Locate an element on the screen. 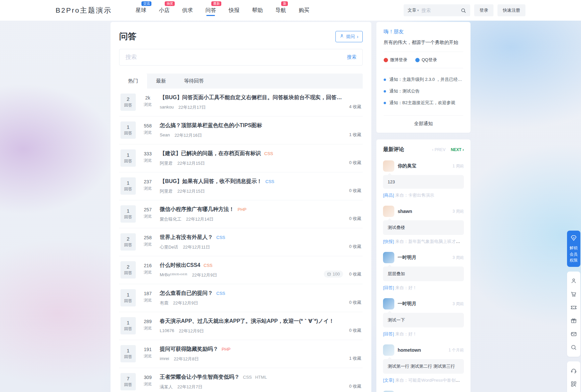 This screenshot has width=581, height=392. nav-item: 小店 抽奖 is located at coordinates (164, 10).